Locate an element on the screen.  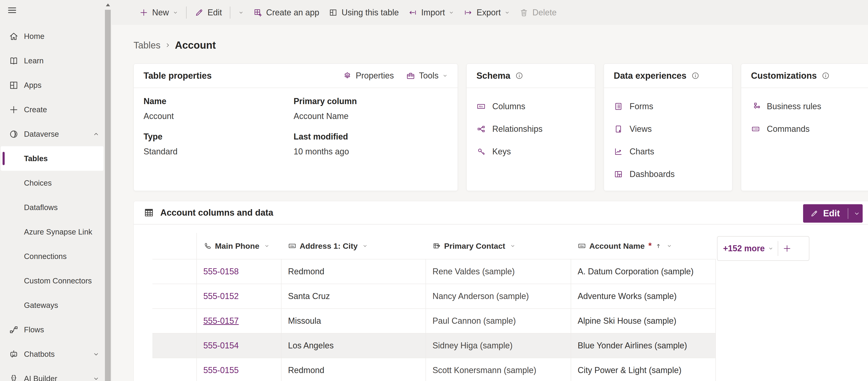
cell-main-phone: 555-0157 is located at coordinates (239, 321).